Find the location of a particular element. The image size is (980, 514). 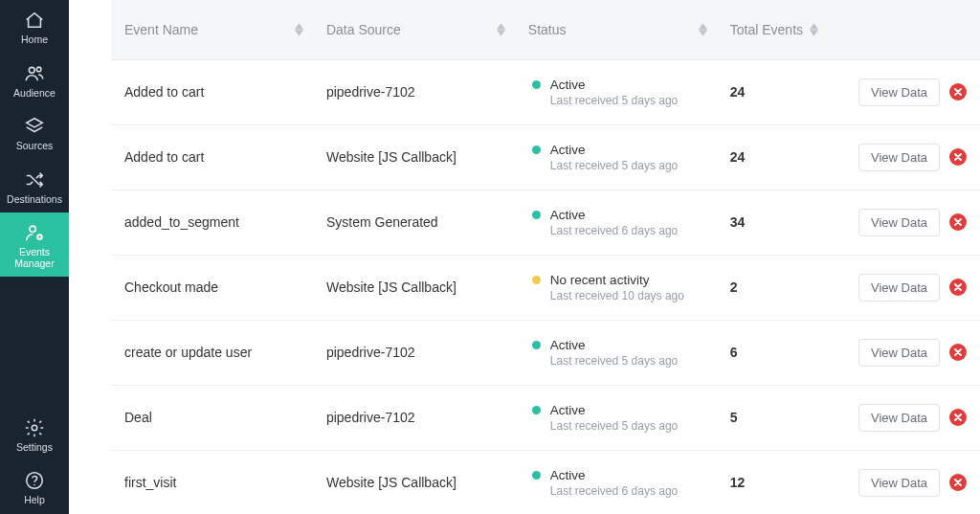

sidebar-item-settings: Settings is located at coordinates (34, 435).